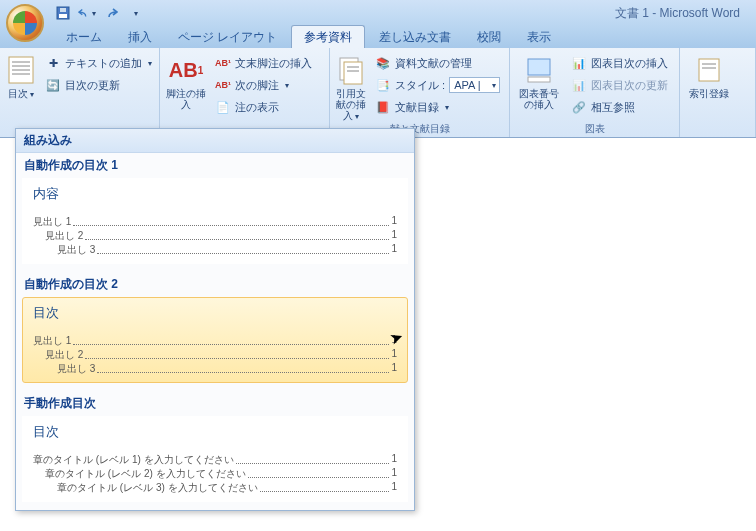 This screenshot has width=756, height=531. What do you see at coordinates (620, 85) in the screenshot?
I see `update-table-of-figures-button: 📊図表目次の更新` at bounding box center [620, 85].